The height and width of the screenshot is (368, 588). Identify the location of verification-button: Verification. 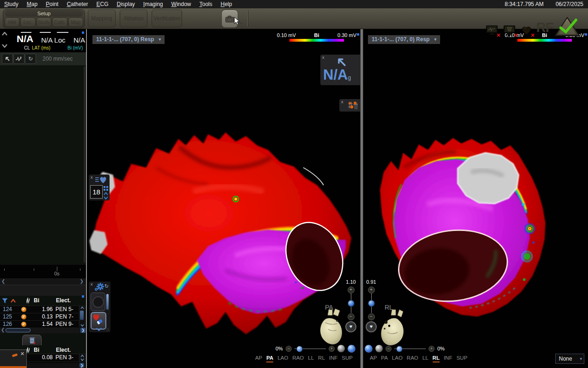
(167, 19).